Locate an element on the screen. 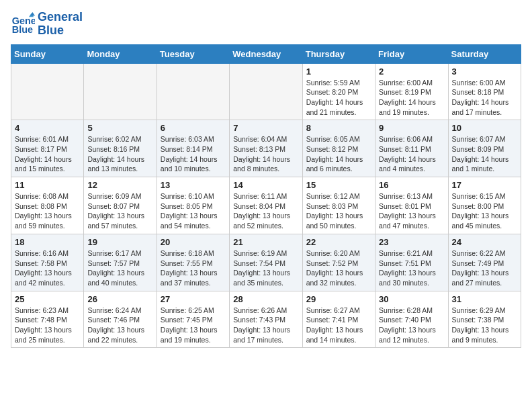 The height and width of the screenshot is (411, 532). day-info: Sunrise: 6:25 AMSunset: 7:45 PMDaylight:… is located at coordinates (193, 325).